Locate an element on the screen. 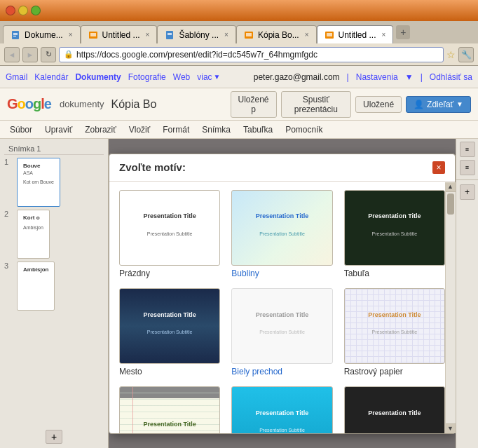 This screenshot has height=448, width=478. tab-close-icon-4: × is located at coordinates (307, 35).